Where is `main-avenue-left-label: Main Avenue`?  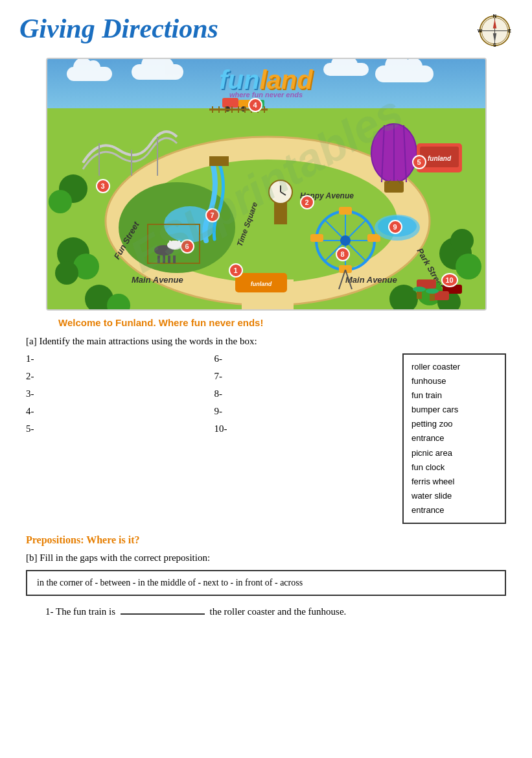 main-avenue-left-label: Main Avenue is located at coordinates (157, 280).